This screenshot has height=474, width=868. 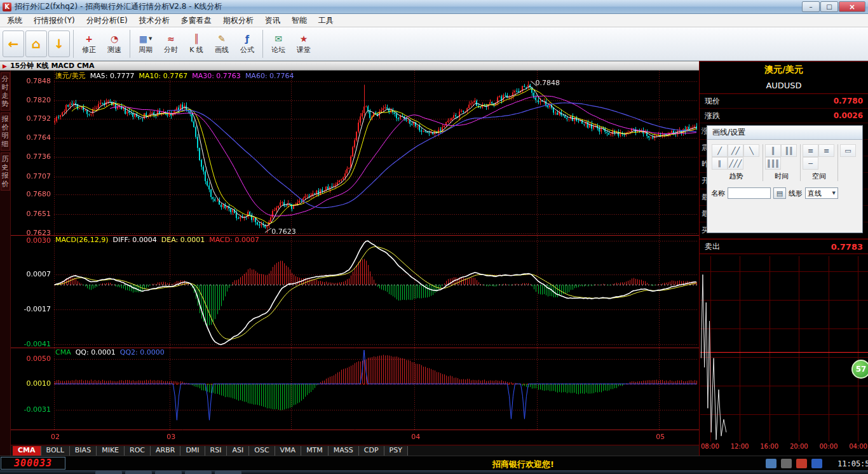 I want to click on minimize-button: –, so click(x=811, y=6).